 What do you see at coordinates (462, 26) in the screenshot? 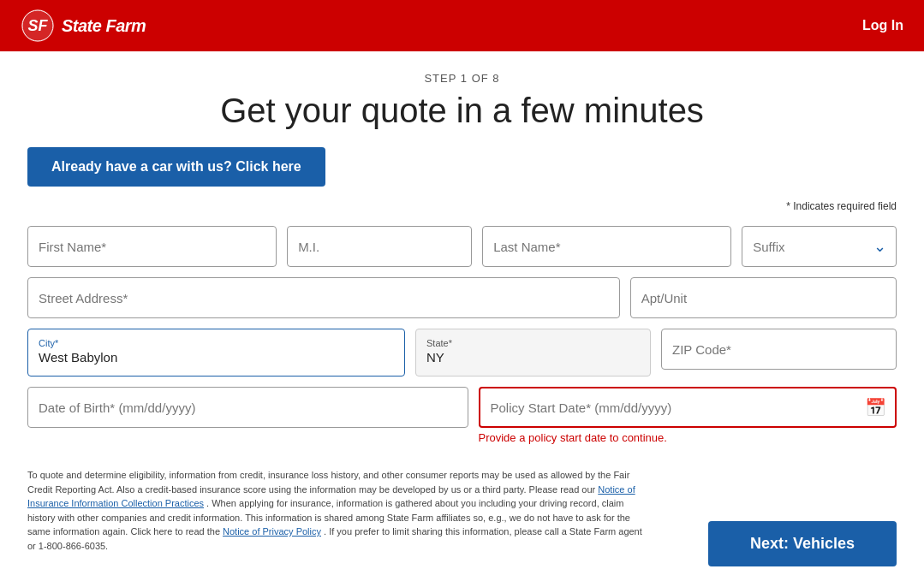
I see `header: SF State Farm Log In` at bounding box center [462, 26].